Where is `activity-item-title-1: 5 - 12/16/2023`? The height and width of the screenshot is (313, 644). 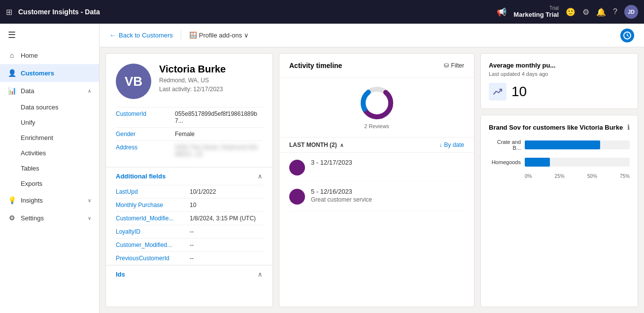
activity-item-title-1: 5 - 12/16/2023 is located at coordinates (387, 191).